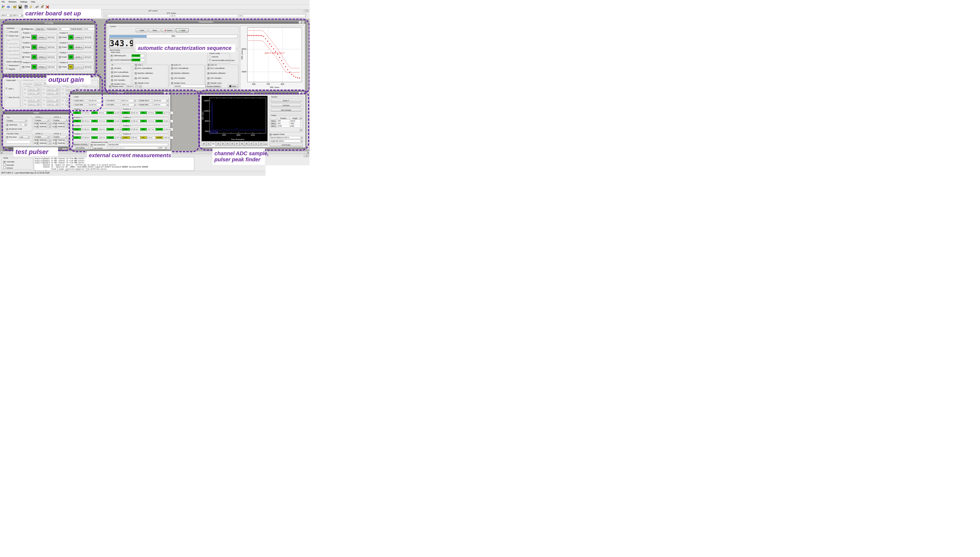  I want to click on pulser-titlebar: Pulser, so click(36, 113).